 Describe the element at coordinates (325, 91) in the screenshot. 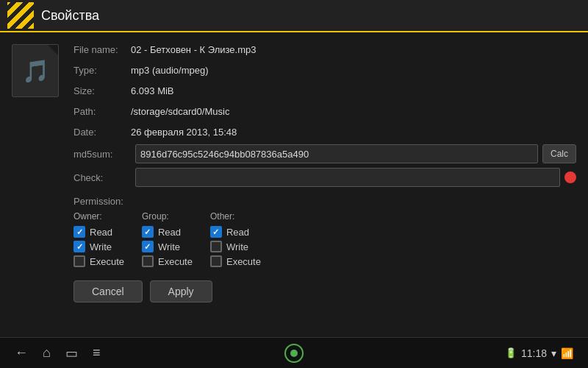

I see `size-row: Size: 6.093 MiB` at that location.